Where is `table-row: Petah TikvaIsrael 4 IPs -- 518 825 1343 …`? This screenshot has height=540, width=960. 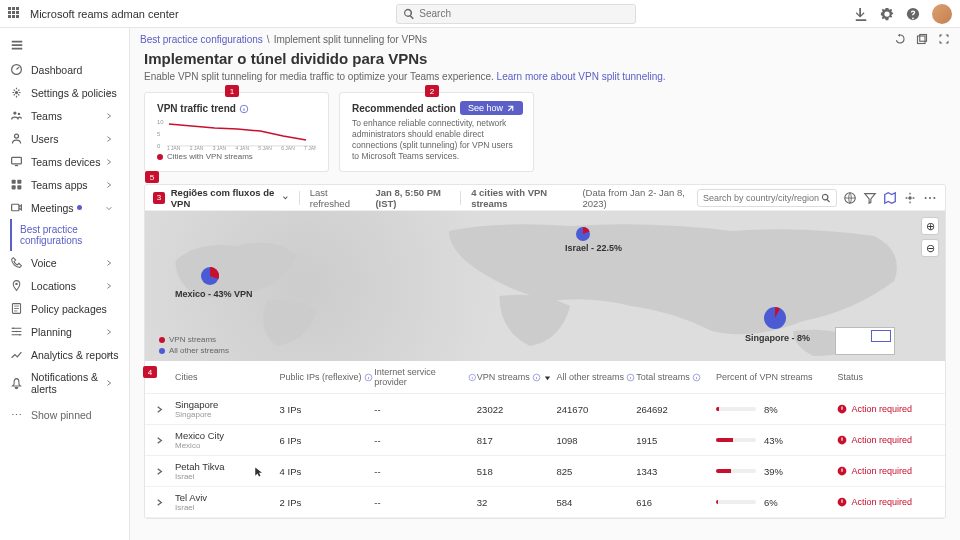
table-row: Petah TikvaIsrael 4 IPs -- 518 825 1343 … is located at coordinates (545, 472).